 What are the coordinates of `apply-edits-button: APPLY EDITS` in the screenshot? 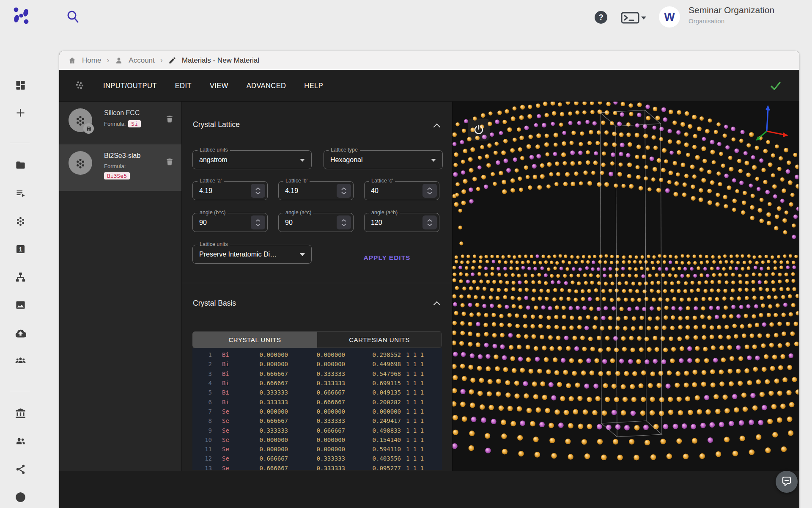 It's located at (387, 258).